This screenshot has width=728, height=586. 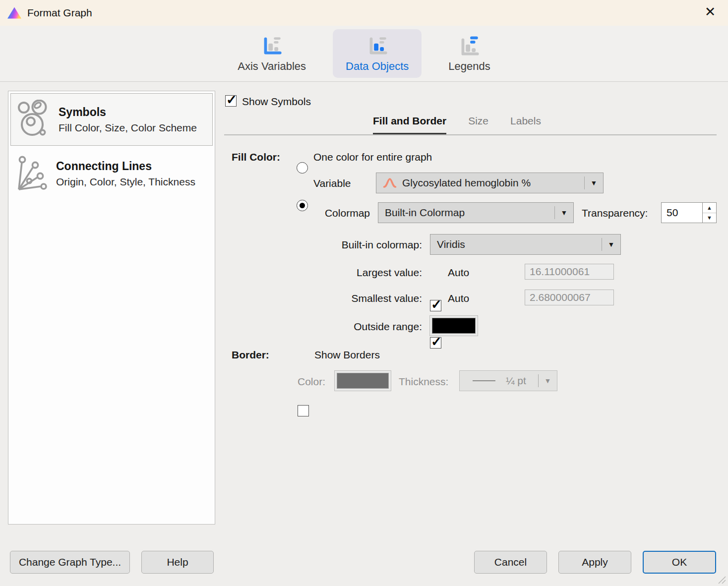 What do you see at coordinates (508, 381) in the screenshot?
I see `border-thickness-dropdown: ¼ pt ▼` at bounding box center [508, 381].